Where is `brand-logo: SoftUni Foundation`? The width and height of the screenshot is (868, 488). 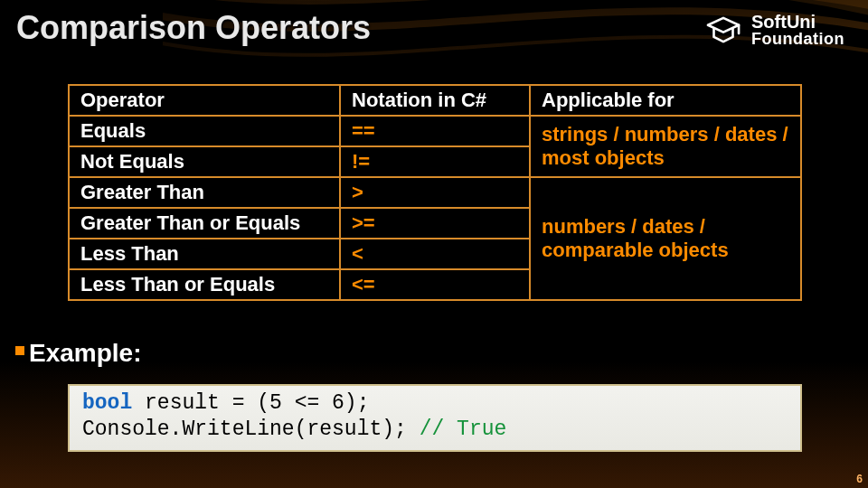
brand-logo: SoftUni Foundation is located at coordinates (774, 30).